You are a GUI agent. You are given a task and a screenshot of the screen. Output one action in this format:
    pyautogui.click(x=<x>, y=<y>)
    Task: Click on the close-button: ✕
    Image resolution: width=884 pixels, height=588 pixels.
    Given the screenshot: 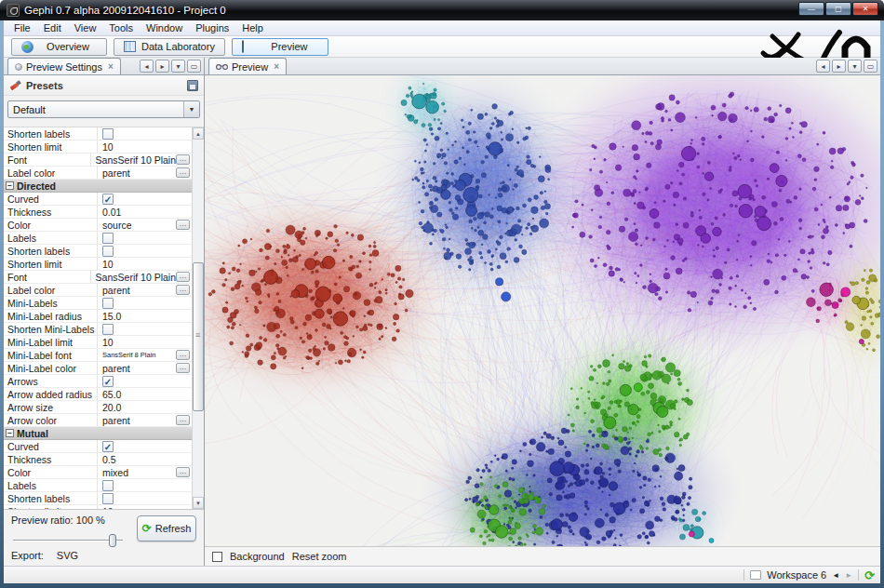 What is the action you would take?
    pyautogui.click(x=865, y=9)
    